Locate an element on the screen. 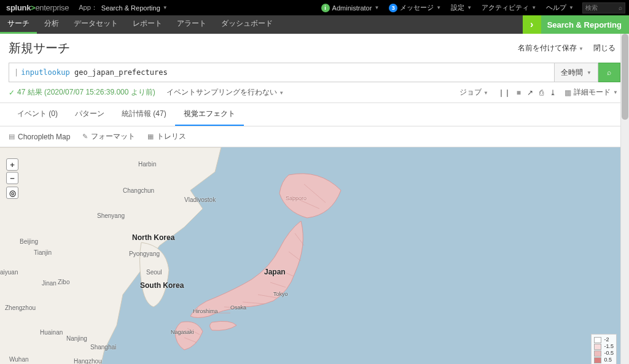  app-label: App： is located at coordinates (88, 7).